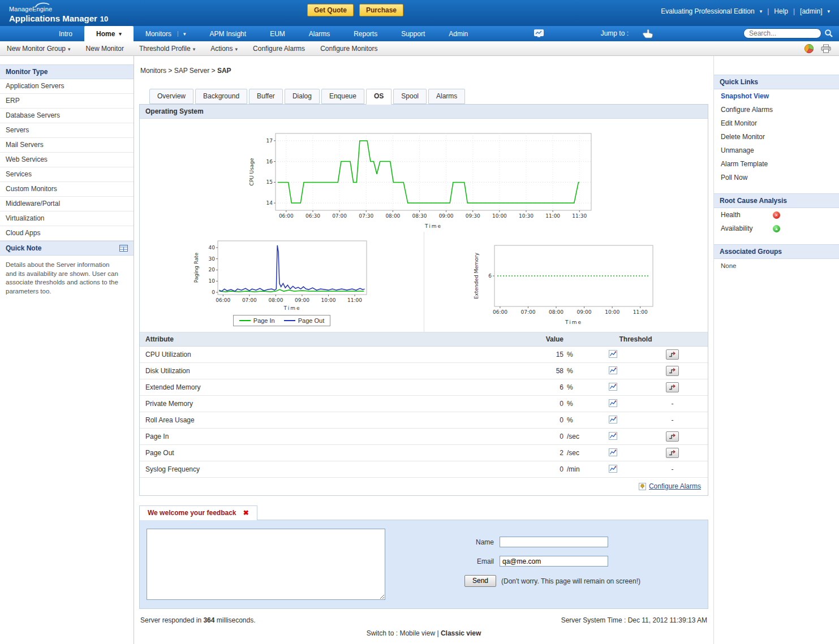 Image resolution: width=839 pixels, height=644 pixels. What do you see at coordinates (290, 321) in the screenshot?
I see `page-out-legend-line` at bounding box center [290, 321].